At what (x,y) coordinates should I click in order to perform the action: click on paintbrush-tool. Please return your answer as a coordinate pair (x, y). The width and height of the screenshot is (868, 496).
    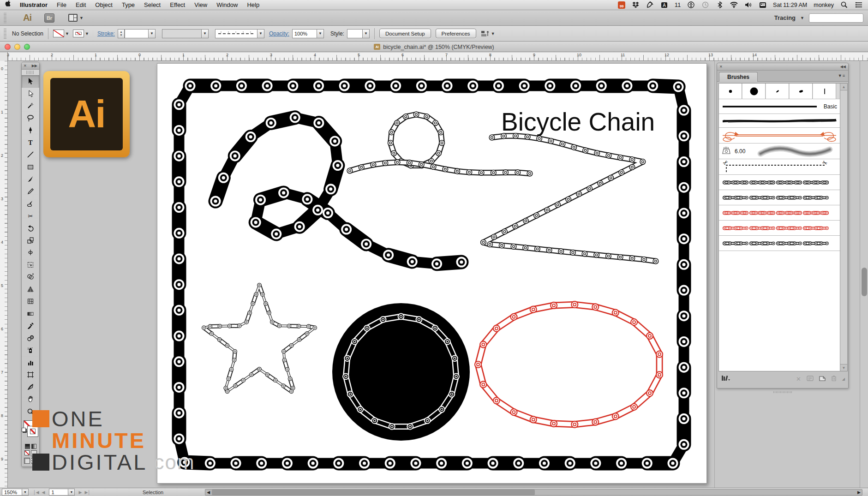
    Looking at the image, I should click on (30, 179).